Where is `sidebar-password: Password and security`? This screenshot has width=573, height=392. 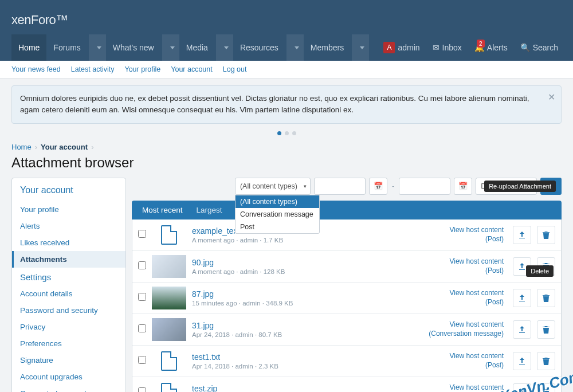 sidebar-password: Password and security is located at coordinates (69, 311).